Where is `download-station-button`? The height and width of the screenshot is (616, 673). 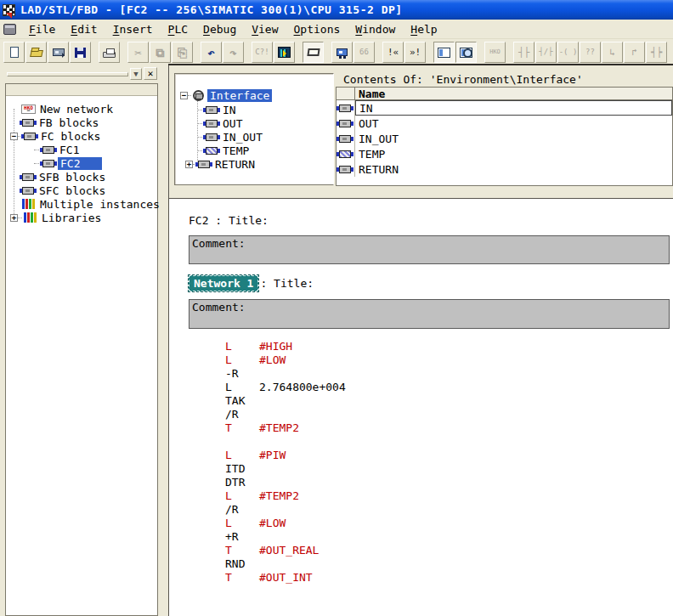
download-station-button is located at coordinates (58, 53).